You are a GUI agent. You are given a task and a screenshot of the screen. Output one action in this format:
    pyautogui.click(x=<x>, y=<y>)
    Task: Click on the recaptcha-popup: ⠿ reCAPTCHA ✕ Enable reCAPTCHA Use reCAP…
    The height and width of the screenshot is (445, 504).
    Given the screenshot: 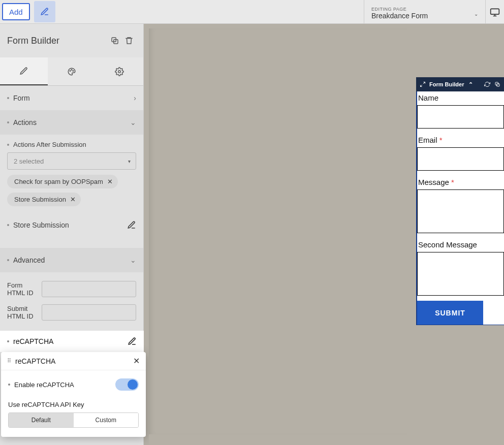 What is the action you would take?
    pyautogui.click(x=73, y=394)
    